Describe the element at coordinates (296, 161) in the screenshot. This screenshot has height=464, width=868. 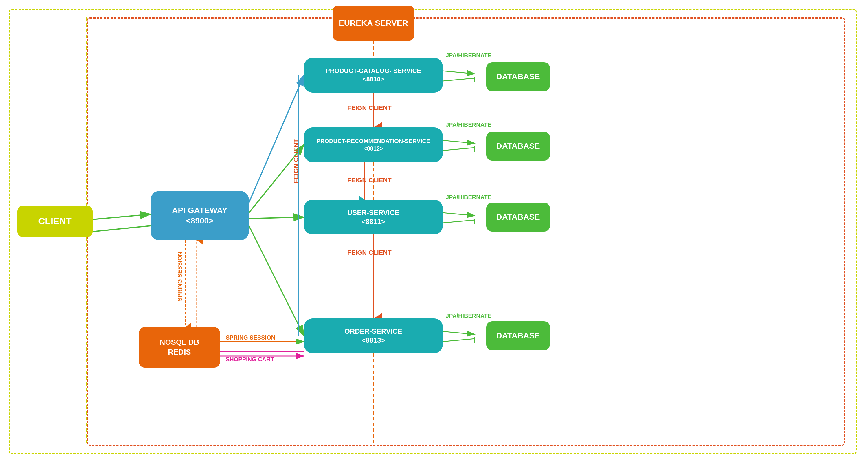
I see `feign-client-vertical-label: FEIGN CLIENT` at that location.